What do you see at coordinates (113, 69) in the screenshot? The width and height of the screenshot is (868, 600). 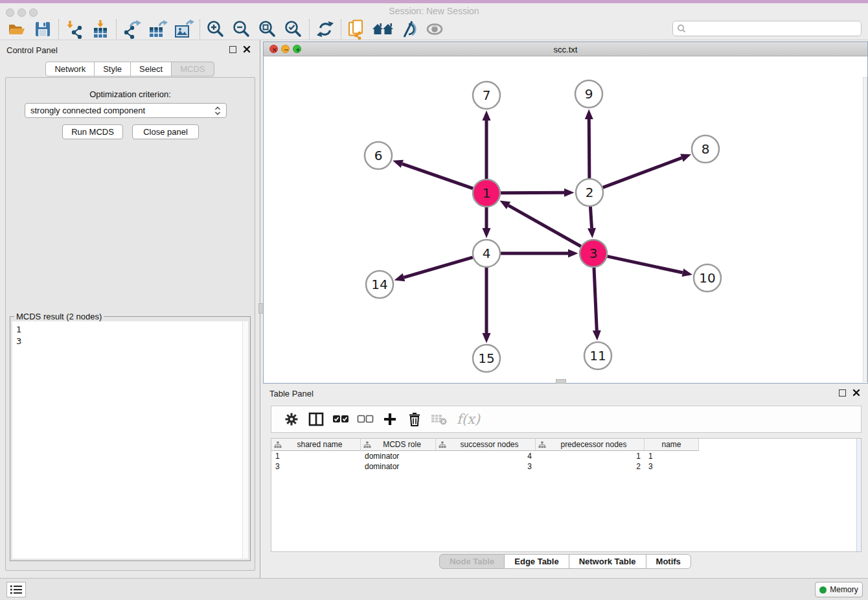 I see `tab-style: Style` at bounding box center [113, 69].